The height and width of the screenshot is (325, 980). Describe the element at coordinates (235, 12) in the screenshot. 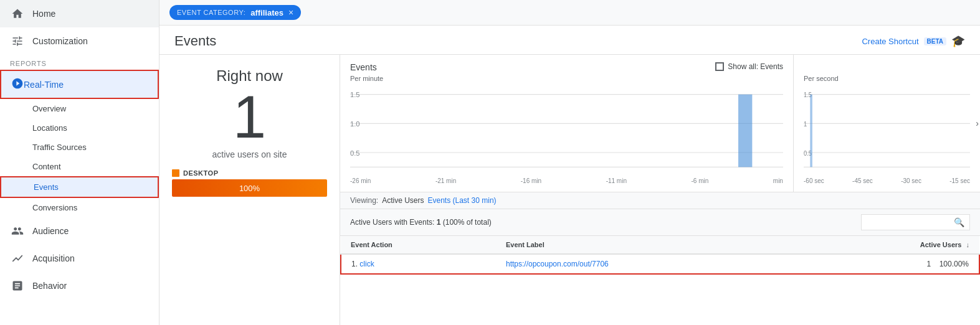

I see `filter-chip: EVENT CATEGORY: affiliates ×` at that location.